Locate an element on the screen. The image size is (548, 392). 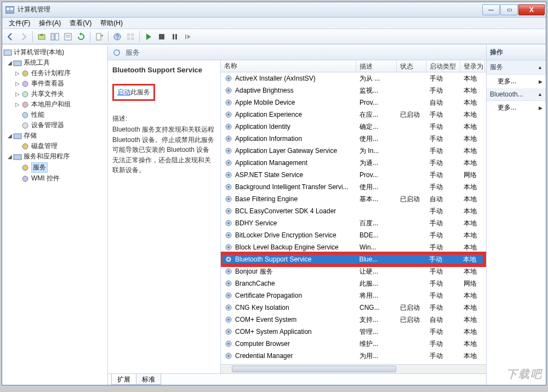
export-icon is located at coordinates (99, 37).